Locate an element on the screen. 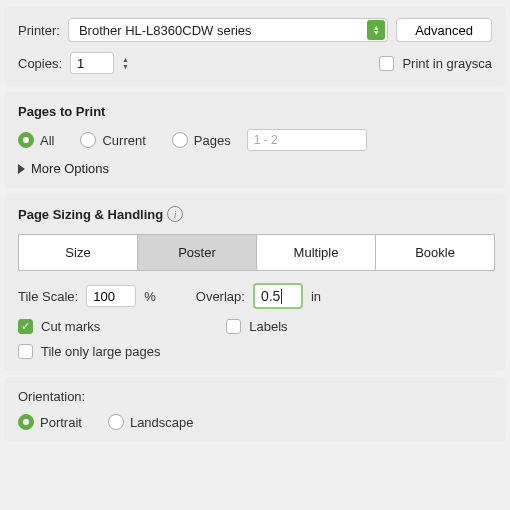 This screenshot has height=510, width=510. printer-dropdown: Brother HL-L8360CDW series ▲▼ is located at coordinates (228, 30).